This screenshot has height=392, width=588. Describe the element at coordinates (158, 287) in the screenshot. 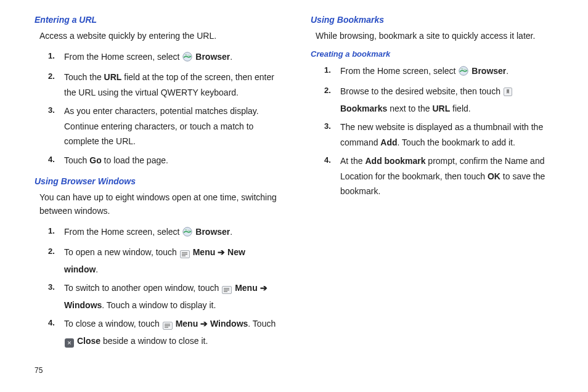

I see `steps-browser-windows: From the Home screen, select Browser. To…` at that location.